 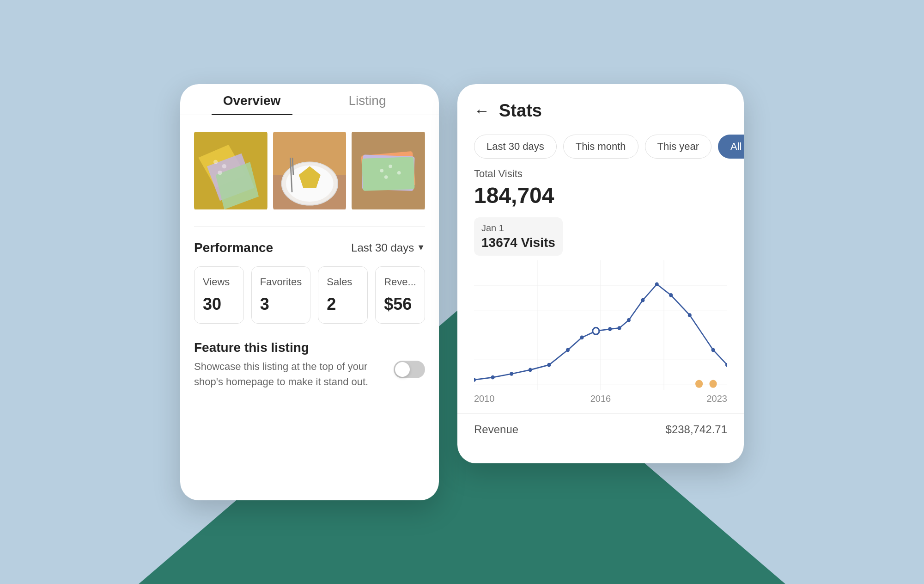 I want to click on stat-value-revenue: $56, so click(x=400, y=304).